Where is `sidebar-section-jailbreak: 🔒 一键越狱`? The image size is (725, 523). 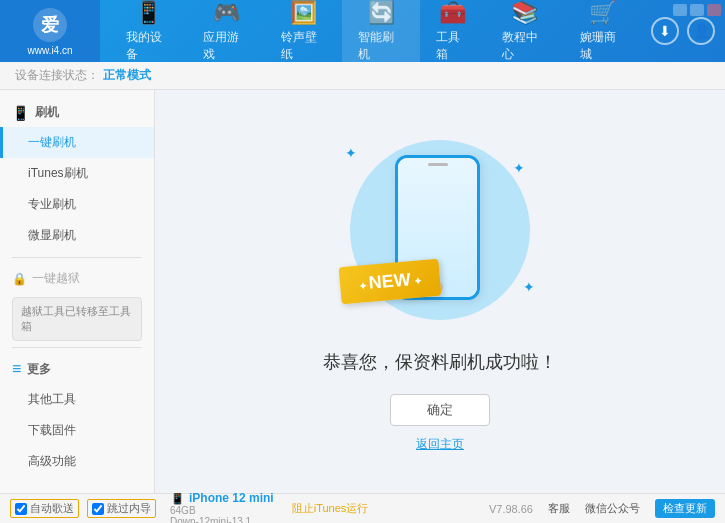 sidebar-section-jailbreak: 🔒 一键越狱 is located at coordinates (77, 278).